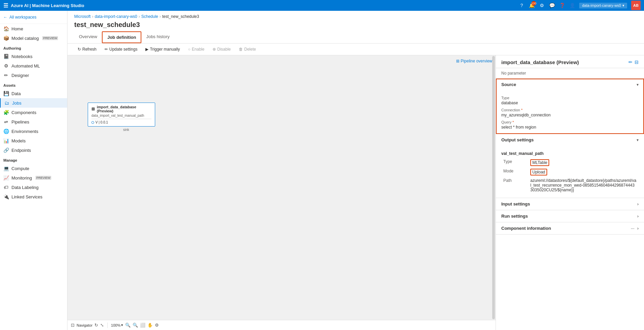  What do you see at coordinates (34, 103) in the screenshot?
I see `sidebar-item-jobs: 🗂 Jobs` at bounding box center [34, 103].